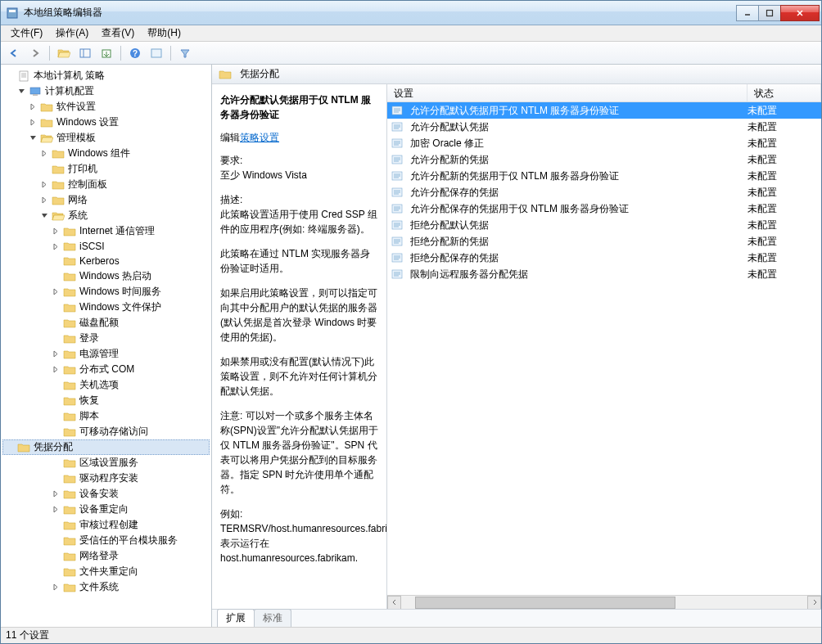  I want to click on tree-iscsi: iSCSI, so click(106, 246).